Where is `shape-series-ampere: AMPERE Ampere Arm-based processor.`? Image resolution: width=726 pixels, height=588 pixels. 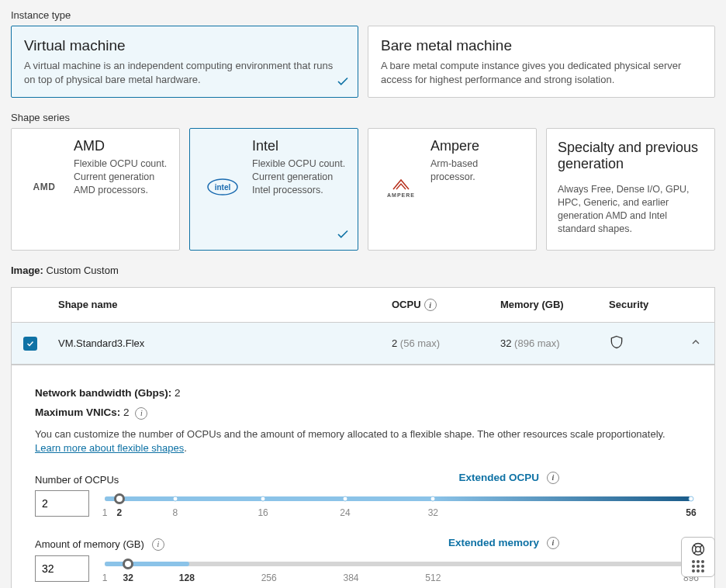 shape-series-ampere: AMPERE Ampere Arm-based processor. is located at coordinates (452, 189).